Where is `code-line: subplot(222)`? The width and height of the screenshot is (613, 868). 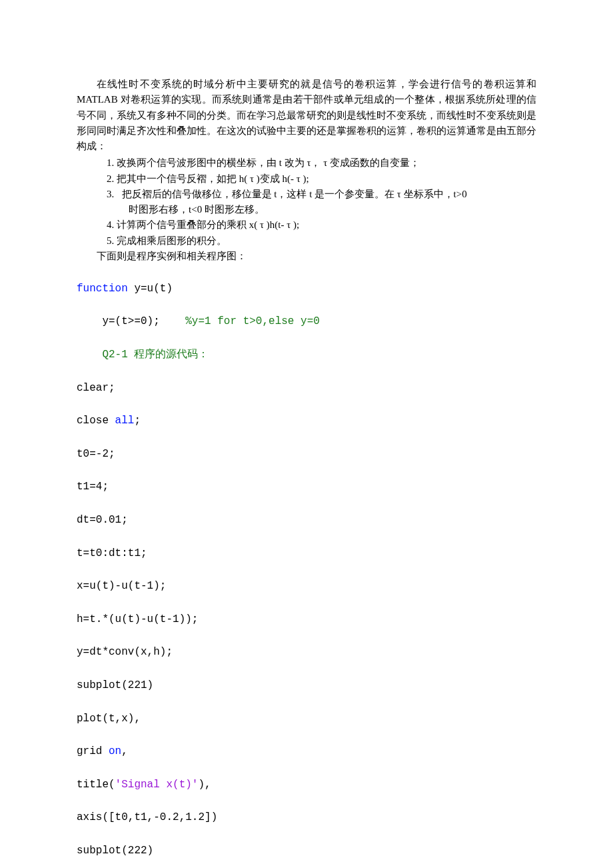
code-line: subplot(222) is located at coordinates (306, 851).